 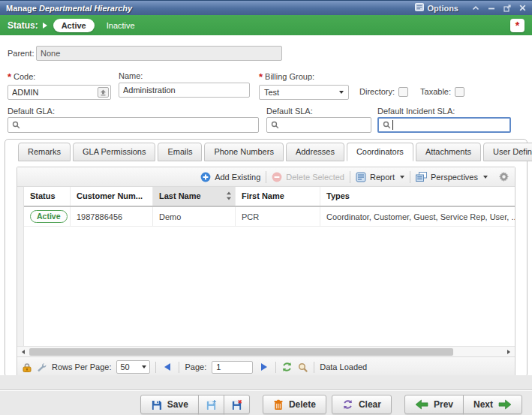 What do you see at coordinates (180, 152) in the screenshot?
I see `tab-emails: Emails` at bounding box center [180, 152].